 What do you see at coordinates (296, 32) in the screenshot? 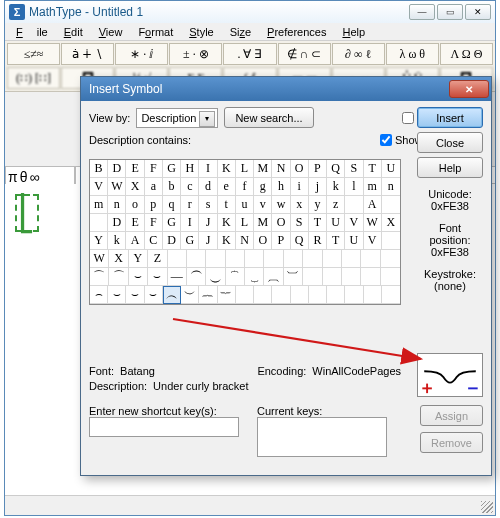
I see `menu-preferences: Preferences` at bounding box center [296, 32].